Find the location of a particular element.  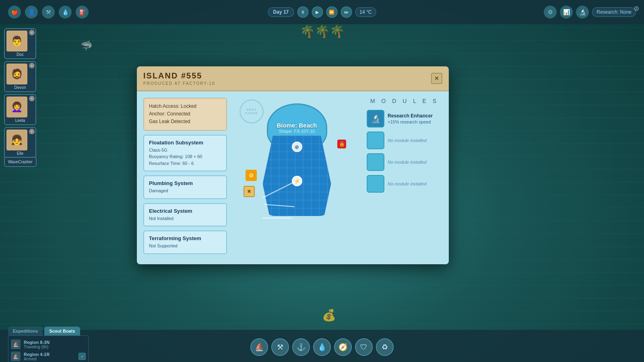

treasure-decoration: 💰 is located at coordinates (329, 315).